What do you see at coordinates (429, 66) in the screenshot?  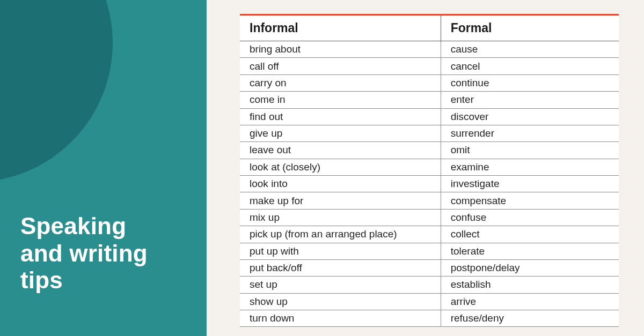 I see `table-row: call offcancel` at bounding box center [429, 66].